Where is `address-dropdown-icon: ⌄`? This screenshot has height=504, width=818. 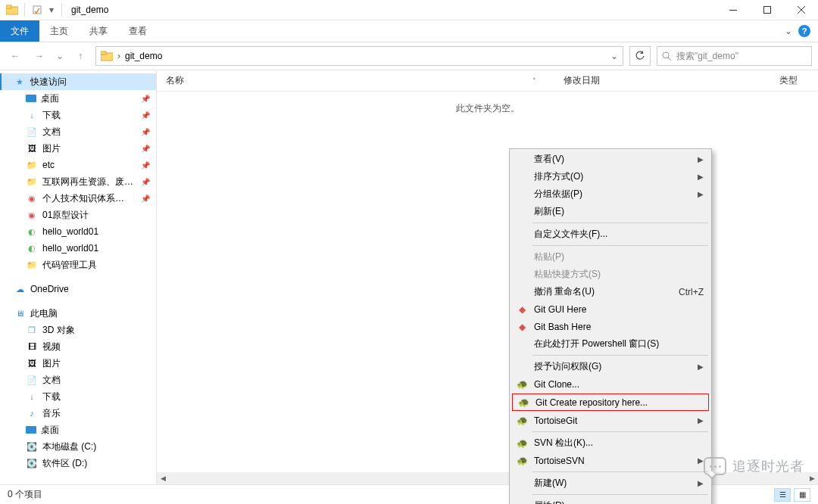
address-dropdown-icon: ⌄ is located at coordinates (614, 56).